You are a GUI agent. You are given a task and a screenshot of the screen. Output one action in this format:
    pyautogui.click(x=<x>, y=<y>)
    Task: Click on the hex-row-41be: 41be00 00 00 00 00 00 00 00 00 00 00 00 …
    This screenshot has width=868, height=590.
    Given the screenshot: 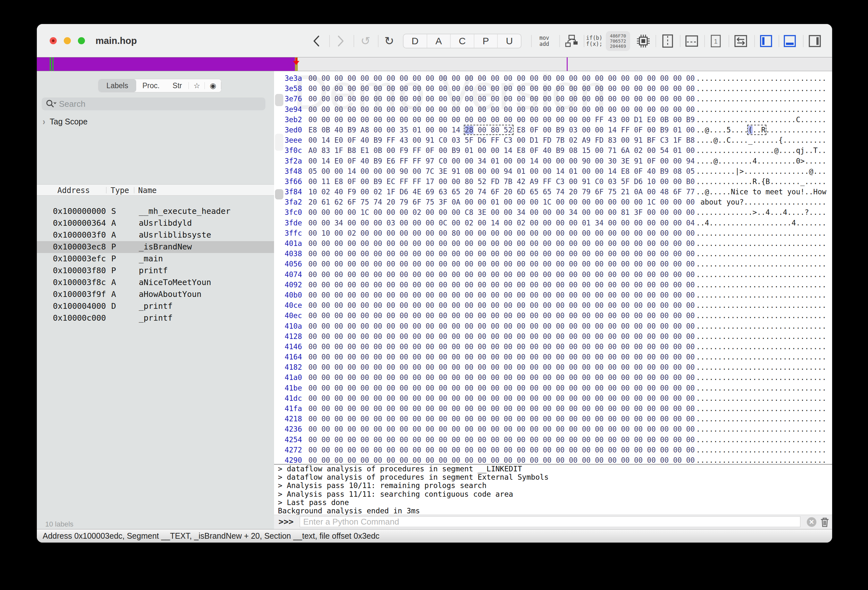 What is the action you would take?
    pyautogui.click(x=553, y=388)
    